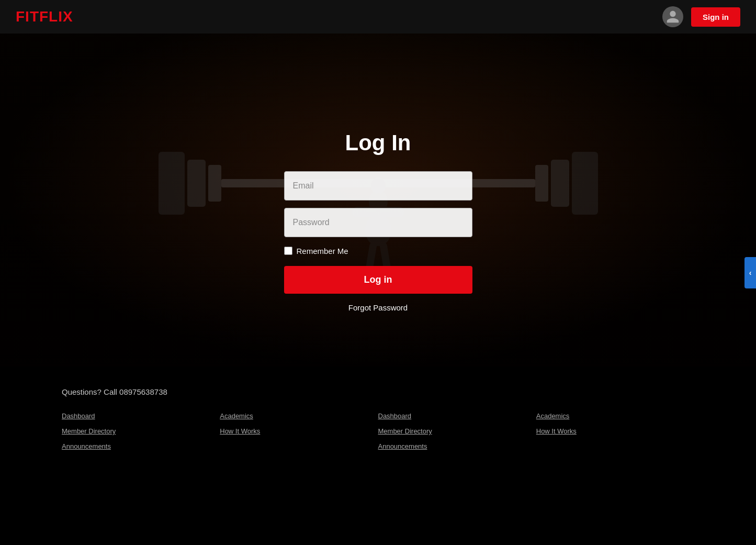 This screenshot has width=756, height=545. What do you see at coordinates (378, 223) in the screenshot?
I see `password-input` at bounding box center [378, 223].